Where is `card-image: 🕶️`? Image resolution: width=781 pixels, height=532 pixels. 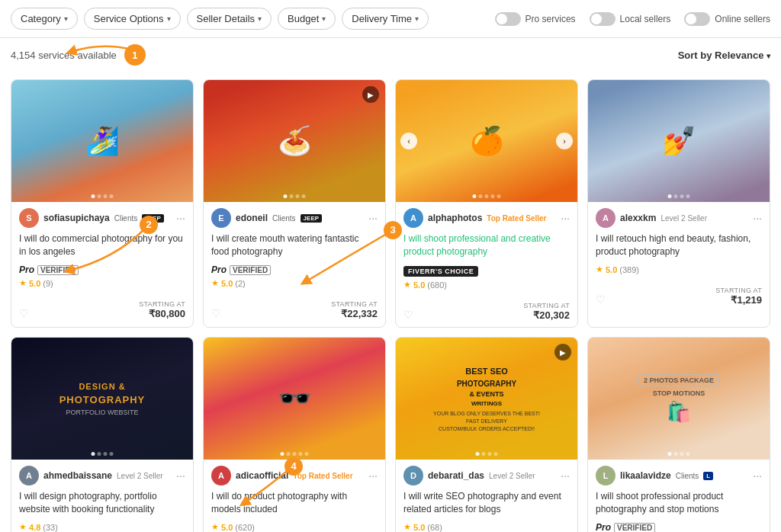
card-image: 🕶️ is located at coordinates (294, 399).